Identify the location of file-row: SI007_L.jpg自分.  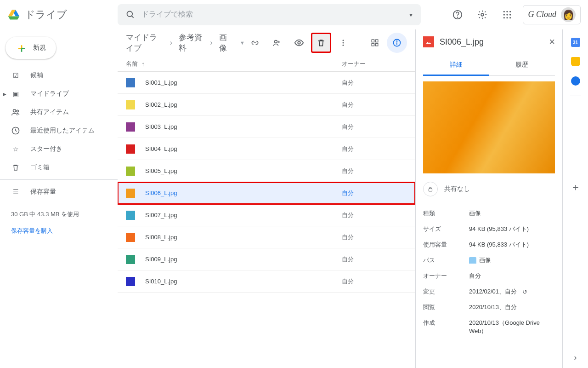
(266, 215).